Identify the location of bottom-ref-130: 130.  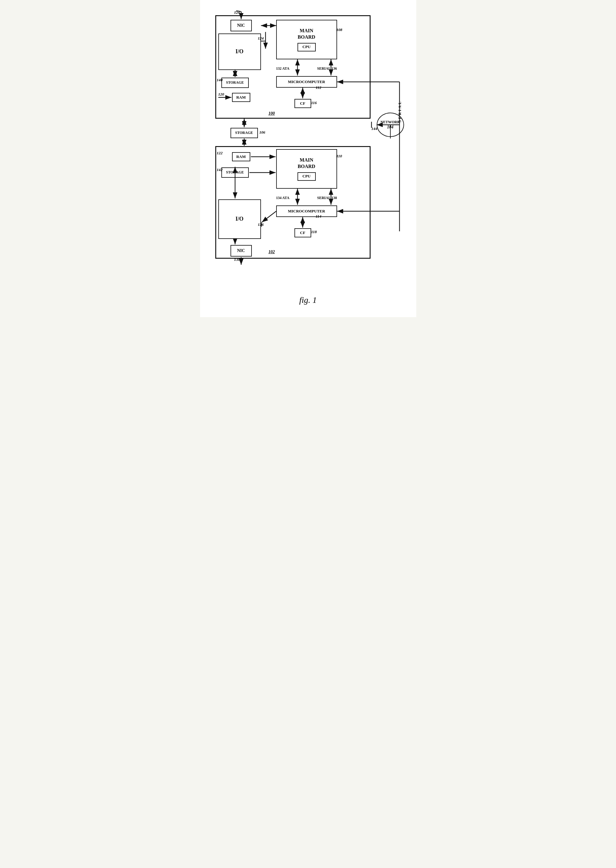
(237, 259).